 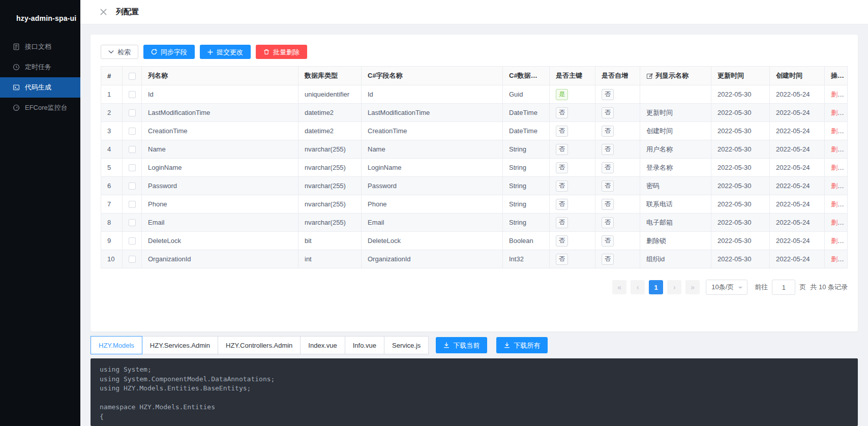 What do you see at coordinates (727, 287) in the screenshot?
I see `page-size-select: 10条/页` at bounding box center [727, 287].